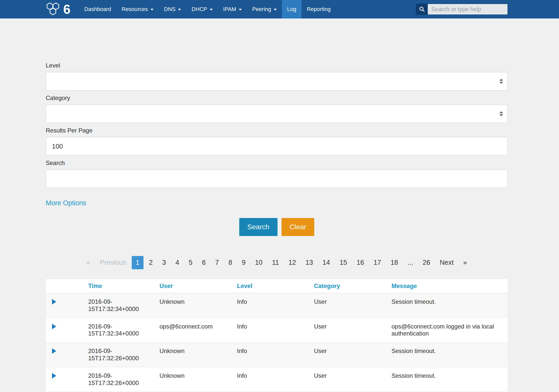  I want to click on clear-button: Clear, so click(298, 227).